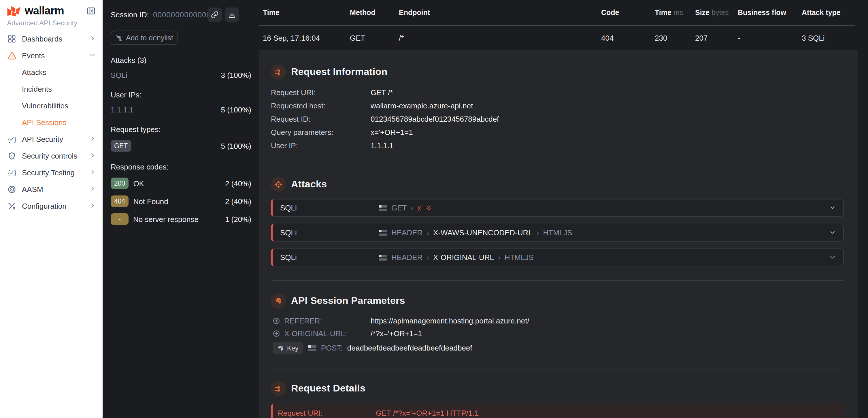 This screenshot has height=418, width=868. What do you see at coordinates (557, 411) in the screenshot?
I see `malicious-request-row: Request URI: GET /*?x='+OR+1=1 HTTP/1.1` at bounding box center [557, 411].